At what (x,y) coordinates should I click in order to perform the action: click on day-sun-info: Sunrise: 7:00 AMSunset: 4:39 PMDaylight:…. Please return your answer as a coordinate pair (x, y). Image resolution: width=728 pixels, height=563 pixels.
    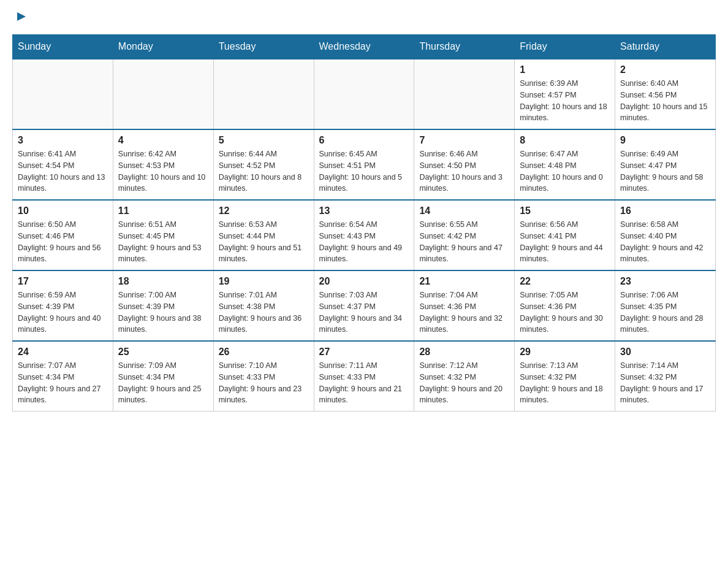
    Looking at the image, I should click on (163, 313).